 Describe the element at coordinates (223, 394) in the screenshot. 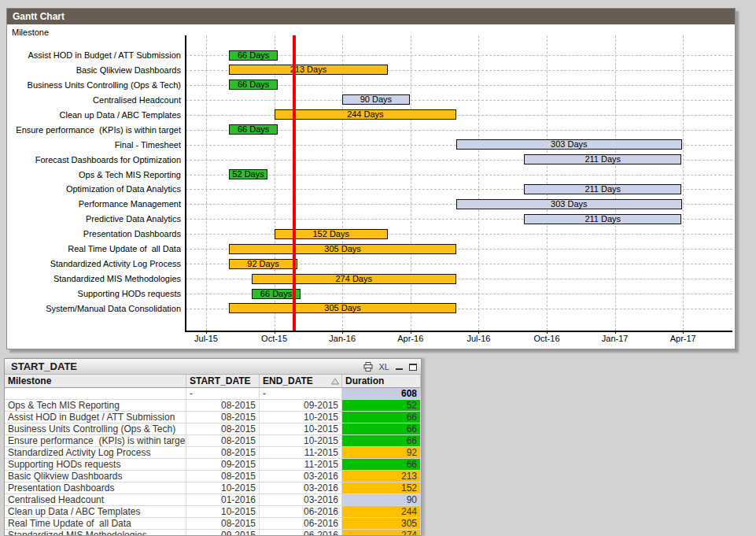

I see `total-start-date-cell: -` at that location.